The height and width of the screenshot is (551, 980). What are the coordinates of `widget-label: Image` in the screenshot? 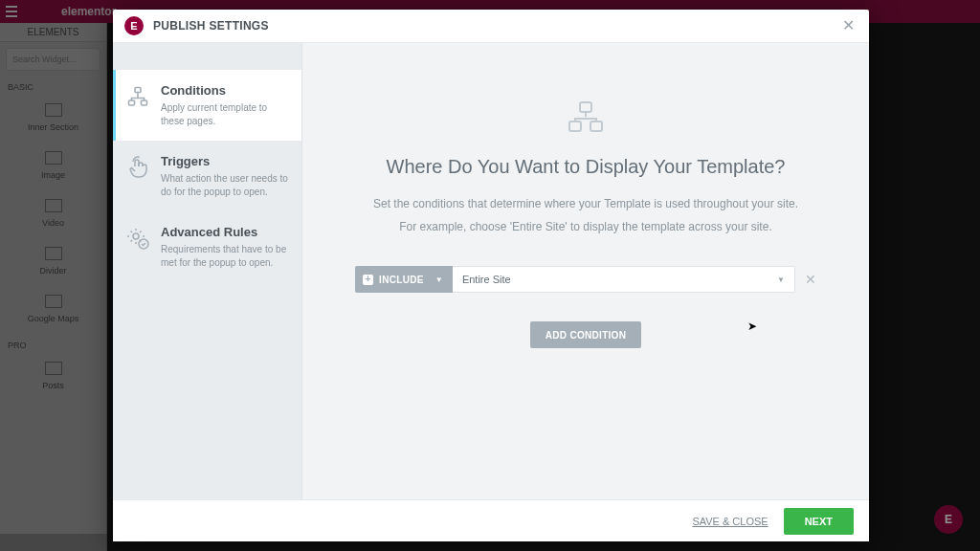 It's located at (54, 175).